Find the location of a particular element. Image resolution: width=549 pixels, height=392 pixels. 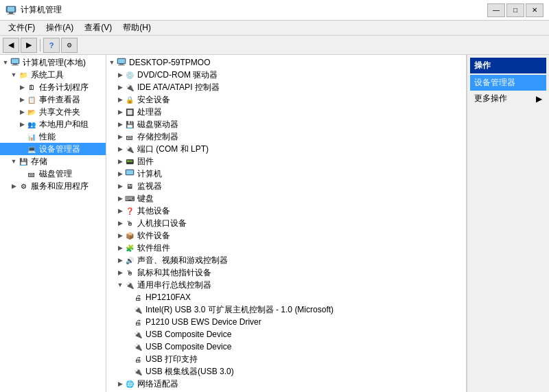

task-icon: 🗓 is located at coordinates (32, 87).